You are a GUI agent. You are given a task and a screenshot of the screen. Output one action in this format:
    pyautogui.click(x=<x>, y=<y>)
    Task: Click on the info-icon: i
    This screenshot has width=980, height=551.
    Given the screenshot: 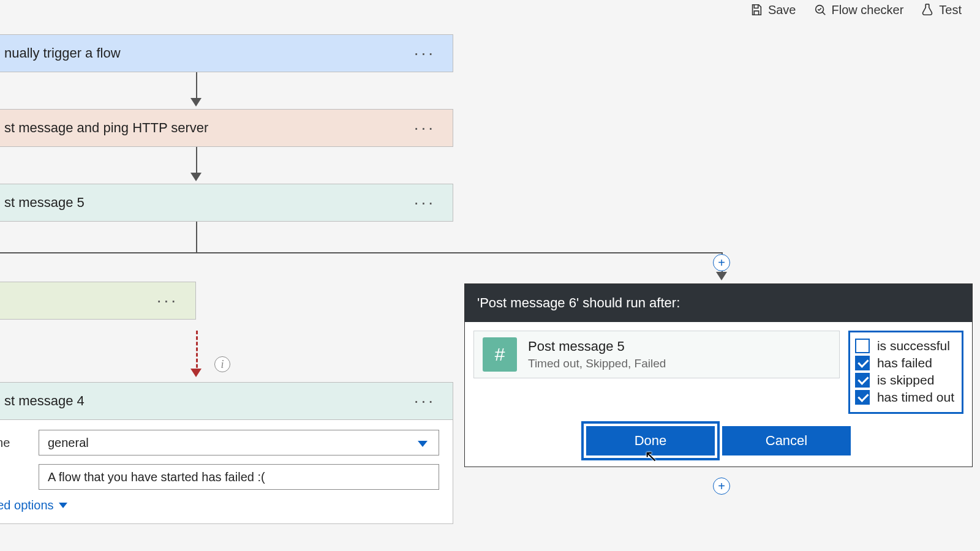 What is the action you would take?
    pyautogui.click(x=222, y=364)
    